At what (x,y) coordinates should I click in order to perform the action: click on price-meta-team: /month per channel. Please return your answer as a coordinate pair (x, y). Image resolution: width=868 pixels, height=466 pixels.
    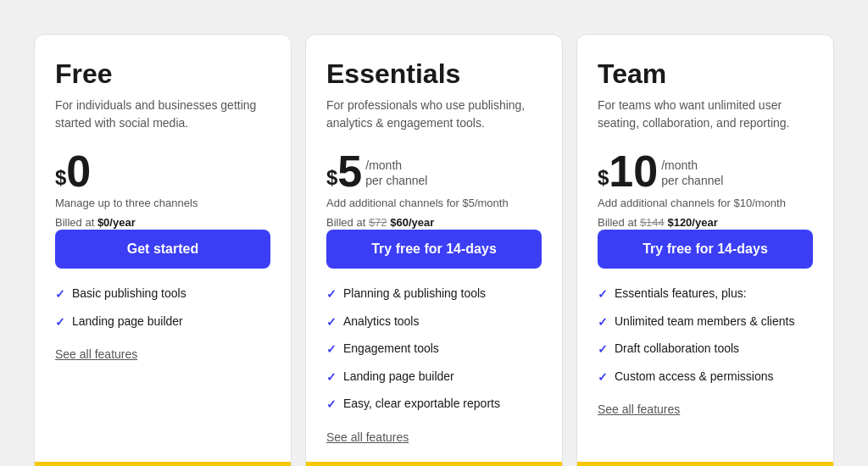
    Looking at the image, I should click on (692, 173).